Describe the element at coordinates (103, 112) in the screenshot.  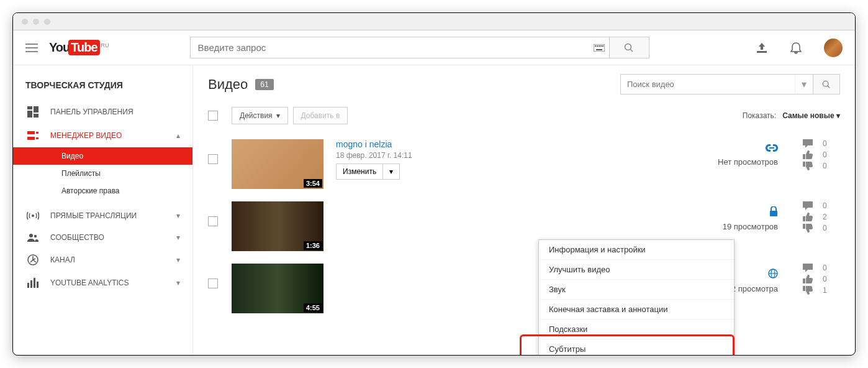
I see `sidebar-item-dashboard: ПАНЕЛЬ УПРАВЛЕНИЯ` at that location.